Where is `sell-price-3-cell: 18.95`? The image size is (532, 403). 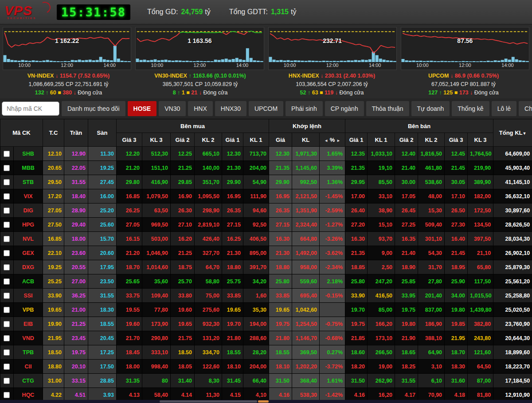
sell-price-3-cell: 18.95 is located at coordinates (456, 267).